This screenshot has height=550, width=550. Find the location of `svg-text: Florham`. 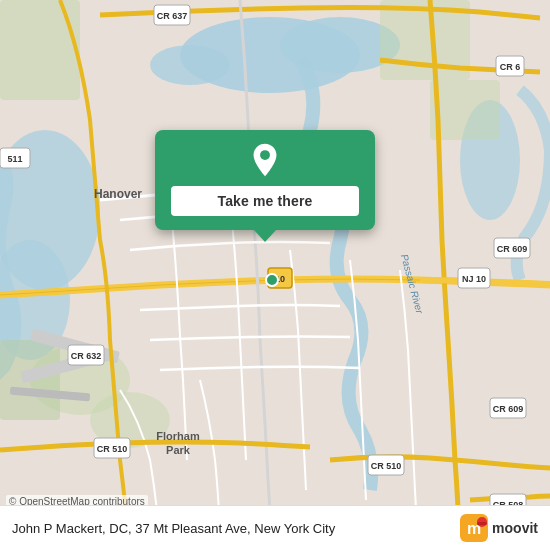

svg-text: Florham is located at coordinates (178, 436).